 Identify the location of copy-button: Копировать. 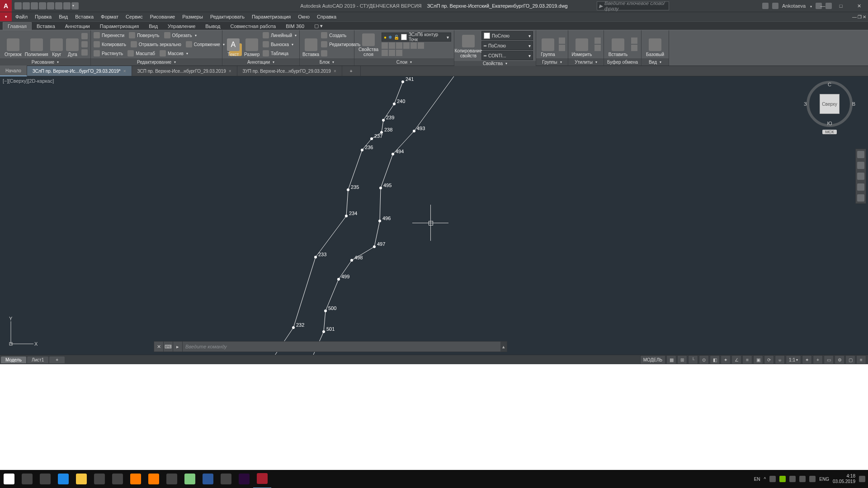
(110, 44).